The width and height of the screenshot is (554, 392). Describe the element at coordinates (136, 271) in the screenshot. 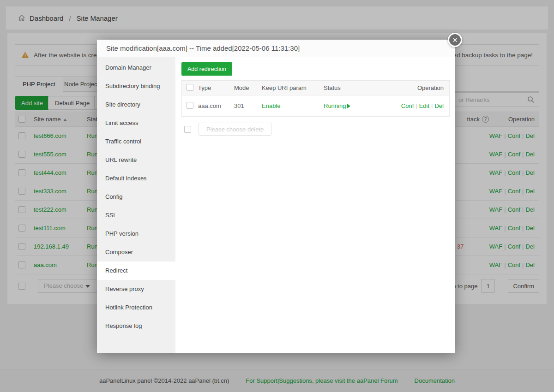

I see `modal-menu-redirect: Redirect` at that location.